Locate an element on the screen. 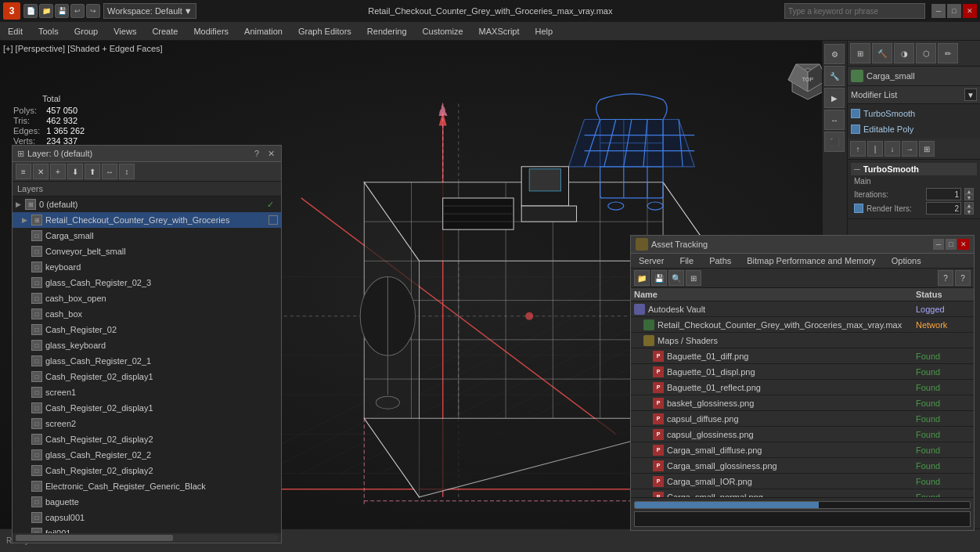 This screenshot has width=980, height=552. rib-btn-2: 🔧 is located at coordinates (834, 76).